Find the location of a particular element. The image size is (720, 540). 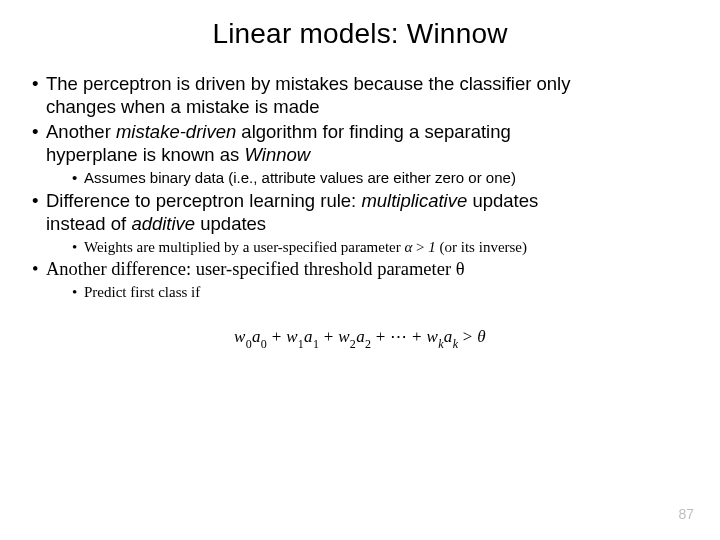

bullet-emph: multiplicative is located at coordinates (414, 200).